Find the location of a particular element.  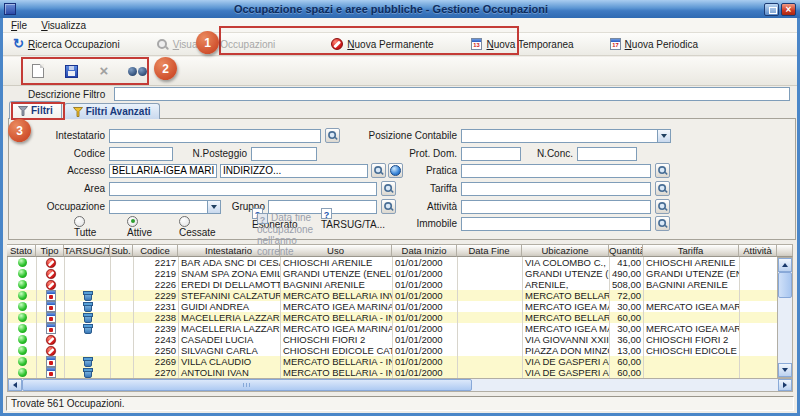

column-header-spacer is located at coordinates (785, 250).